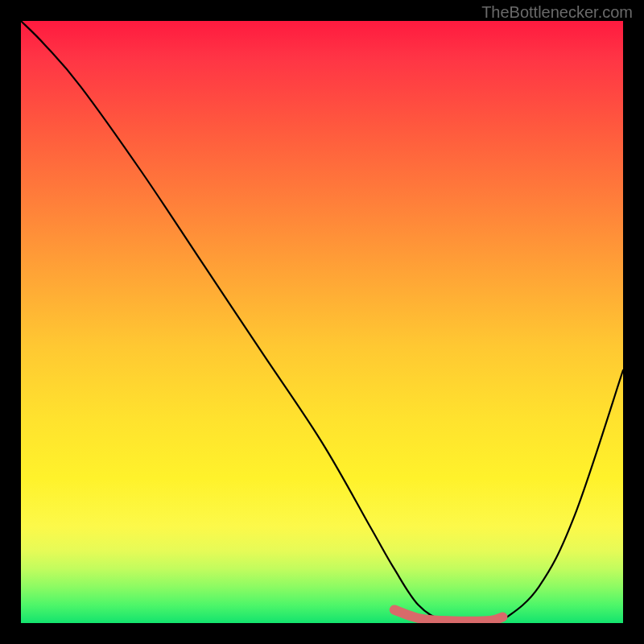 This screenshot has width=644, height=644. Describe the element at coordinates (449, 616) in the screenshot. I see `optimal-range-highlight` at that location.